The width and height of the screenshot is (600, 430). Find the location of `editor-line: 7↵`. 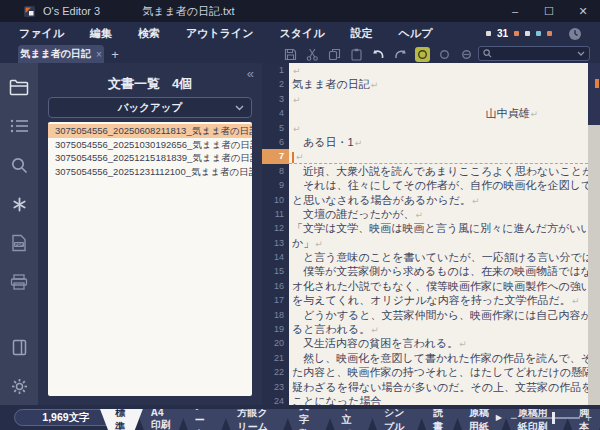

editor-line: 7↵ is located at coordinates (425, 156).